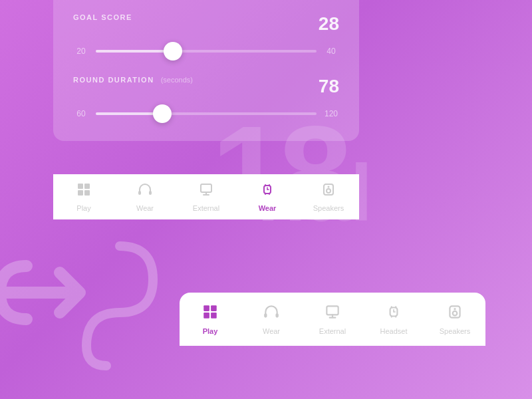  I want to click on bottom-nav-item-headset: Headset, so click(394, 319).